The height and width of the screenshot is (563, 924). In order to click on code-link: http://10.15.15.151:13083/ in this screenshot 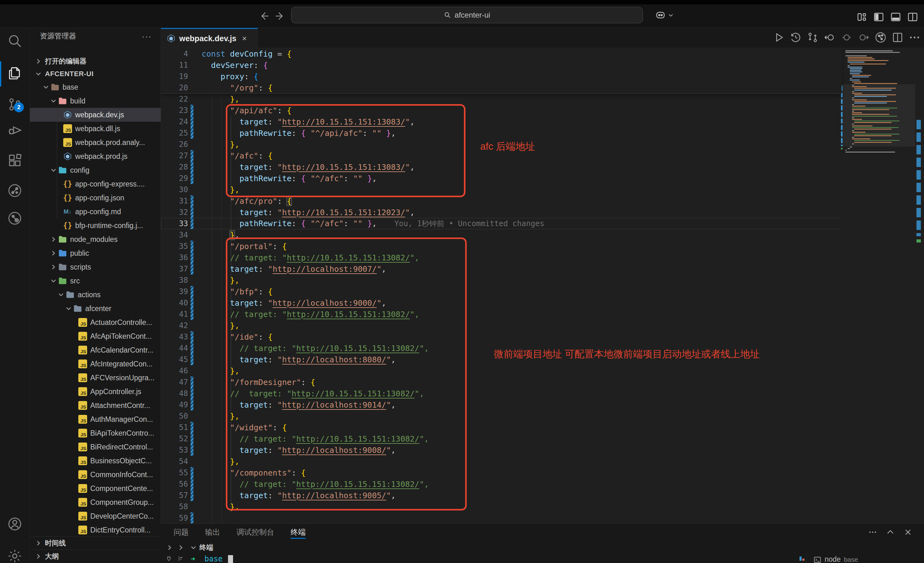, I will do `click(344, 167)`.